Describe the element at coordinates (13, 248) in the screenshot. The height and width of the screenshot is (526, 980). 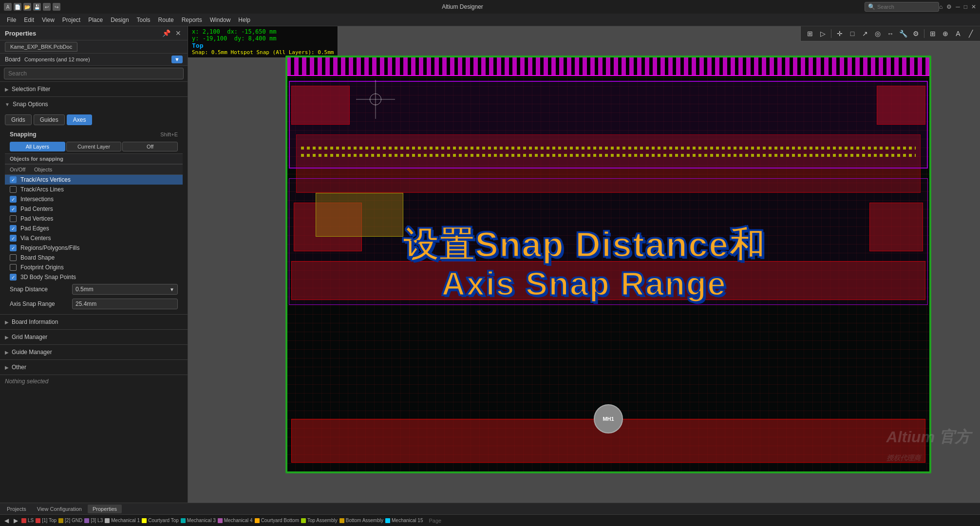
I see `checkbox-regions-polygons: ✓` at that location.